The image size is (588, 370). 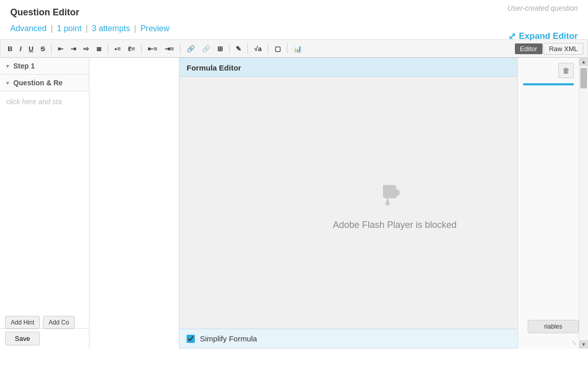 I want to click on question-response-label: Question & Re, so click(x=38, y=83).